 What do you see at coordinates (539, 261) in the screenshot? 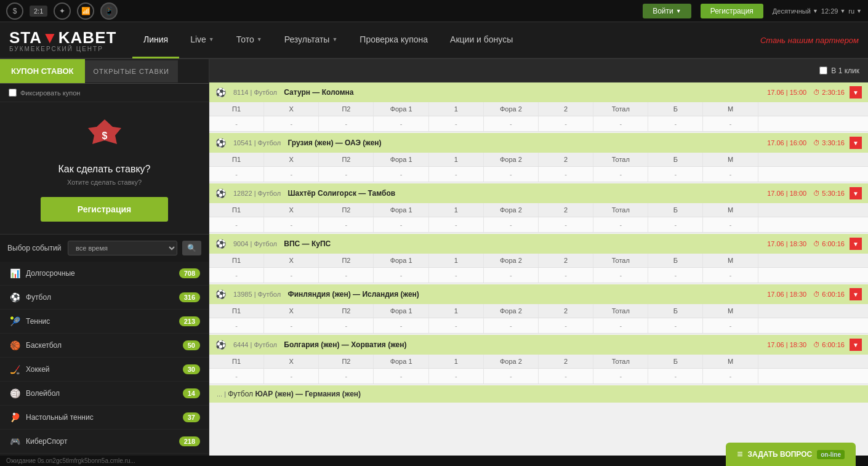
I see `odds-header-row-3: П1ХП2Фора 11Фора 22ТоталБМ` at bounding box center [539, 261].